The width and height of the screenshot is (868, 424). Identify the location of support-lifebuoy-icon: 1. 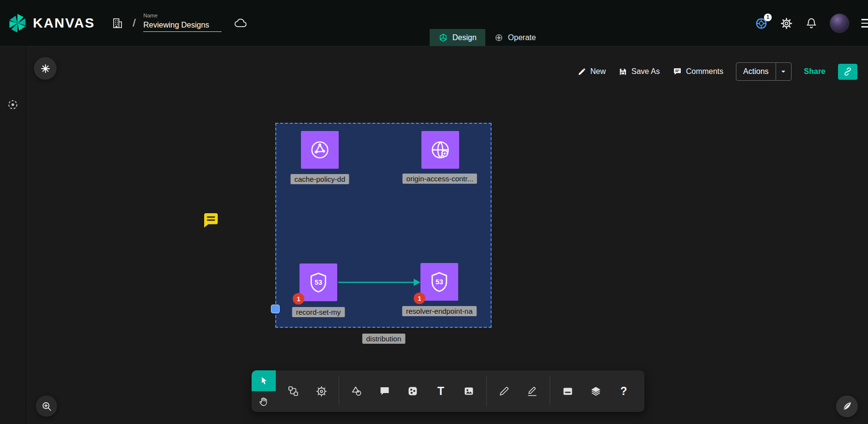
(762, 23).